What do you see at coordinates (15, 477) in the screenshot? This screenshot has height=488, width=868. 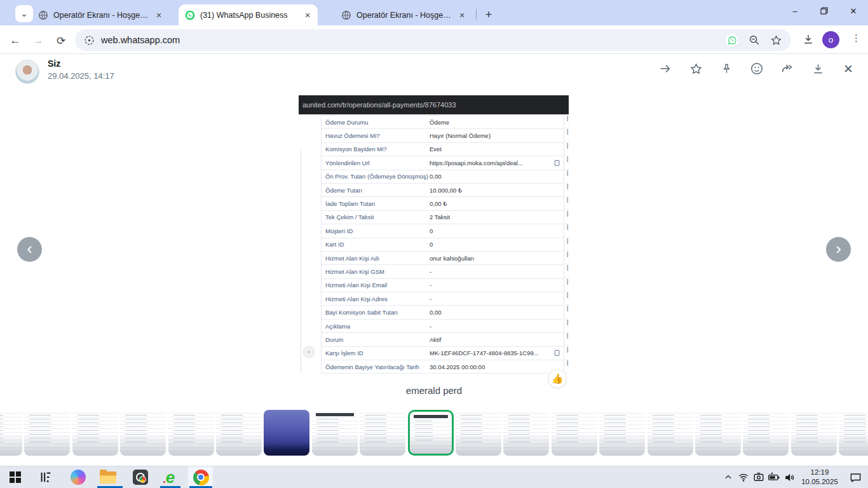 I see `start-button` at bounding box center [15, 477].